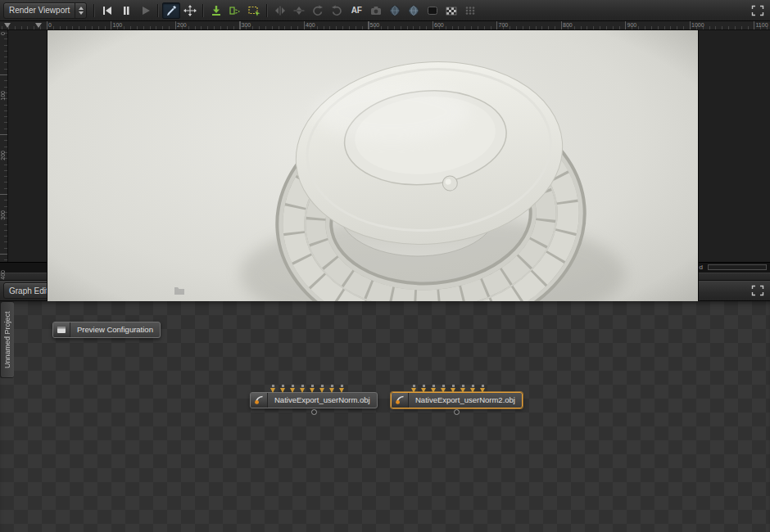 Image resolution: width=770 pixels, height=532 pixels. Describe the element at coordinates (280, 11) in the screenshot. I see `flip-horizontal-button` at that location.